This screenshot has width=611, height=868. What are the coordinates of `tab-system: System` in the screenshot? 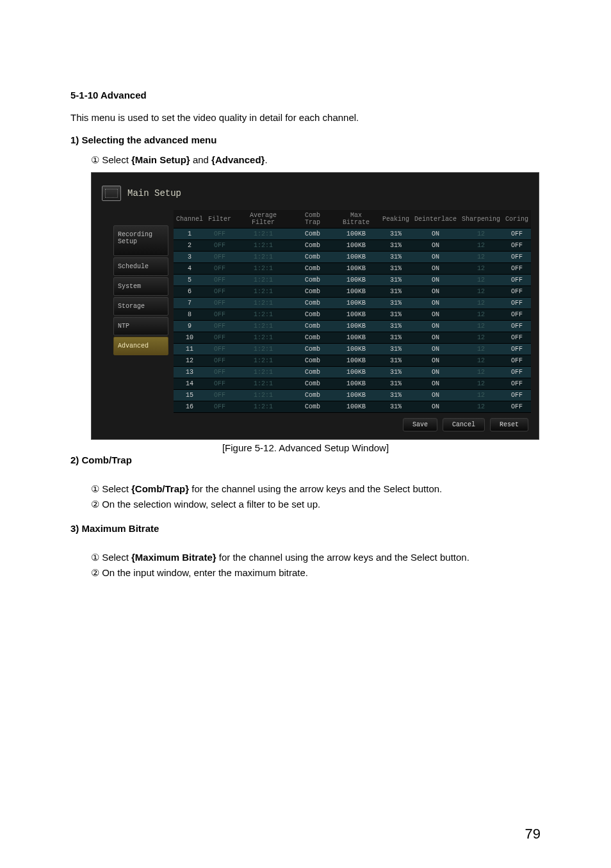 It's located at (141, 287).